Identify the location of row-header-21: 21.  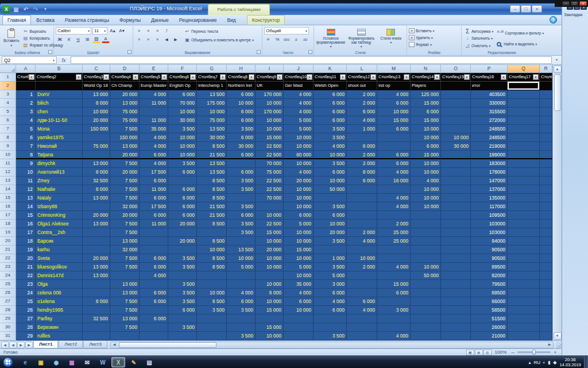
(8, 250).